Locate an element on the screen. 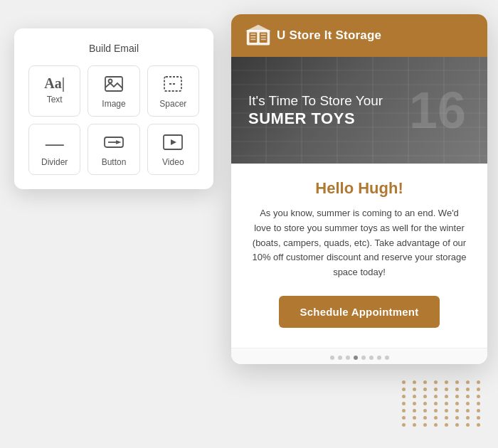  hero-line2: SUMER TOYS is located at coordinates (316, 119).